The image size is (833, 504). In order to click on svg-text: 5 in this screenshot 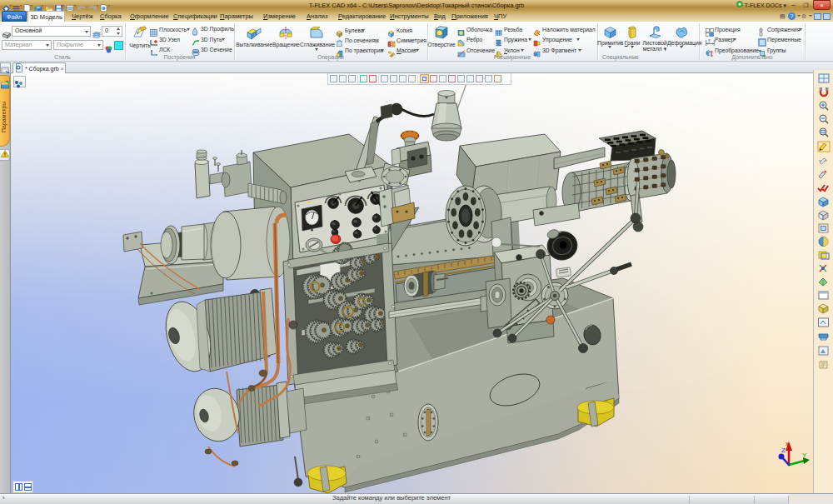, I will do `click(710, 42)`.